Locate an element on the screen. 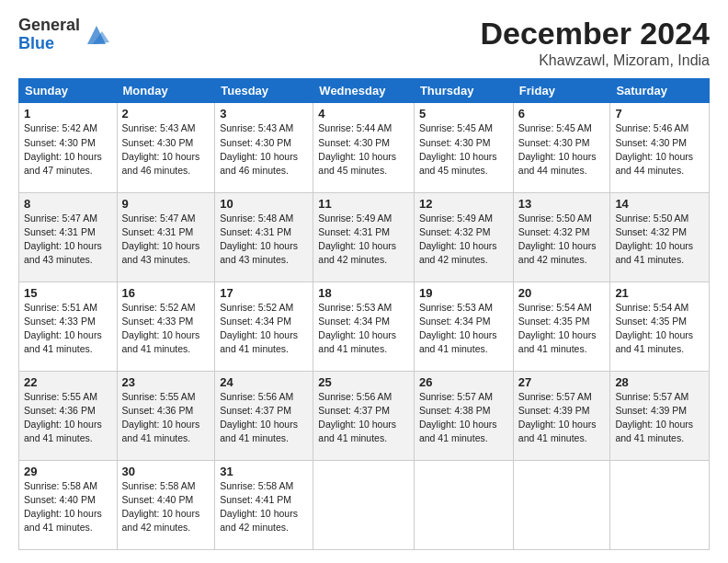 Image resolution: width=728 pixels, height=563 pixels. weekday-header-tuesday: Tuesday is located at coordinates (265, 91).